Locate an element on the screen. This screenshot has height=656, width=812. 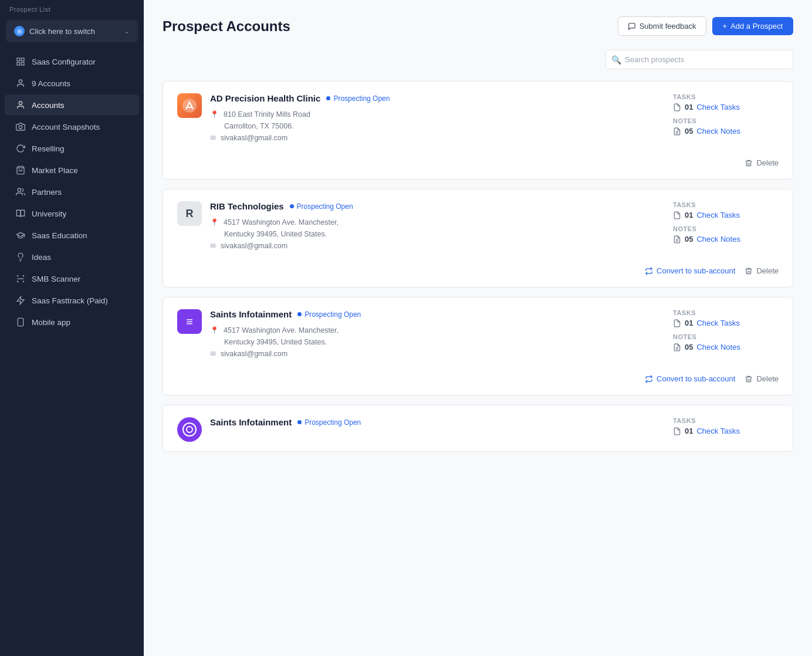
sidebar-item-mobile-app: Mobile app is located at coordinates (72, 322).